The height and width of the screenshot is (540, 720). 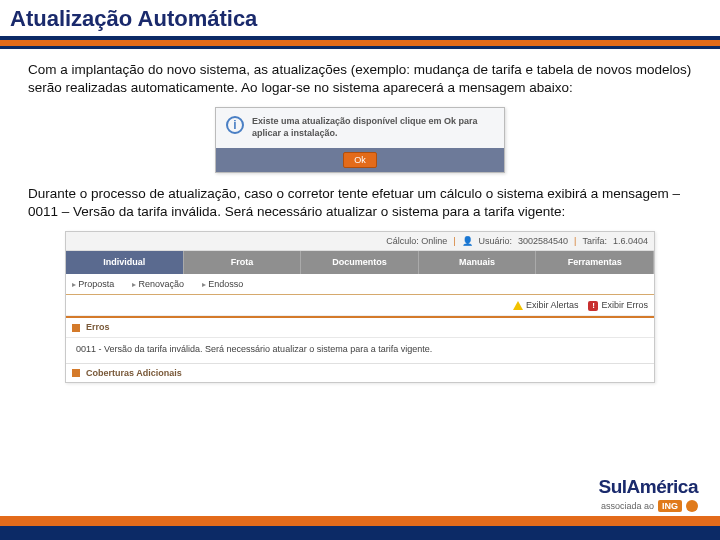 What do you see at coordinates (360, 326) in the screenshot?
I see `section-erros: Erros` at bounding box center [360, 326].